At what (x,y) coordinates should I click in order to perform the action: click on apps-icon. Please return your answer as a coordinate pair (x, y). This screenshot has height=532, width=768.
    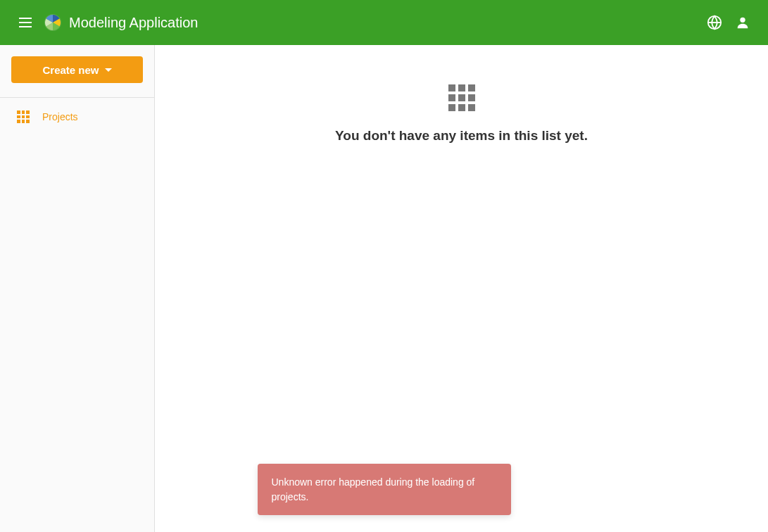
    Looking at the image, I should click on (23, 117).